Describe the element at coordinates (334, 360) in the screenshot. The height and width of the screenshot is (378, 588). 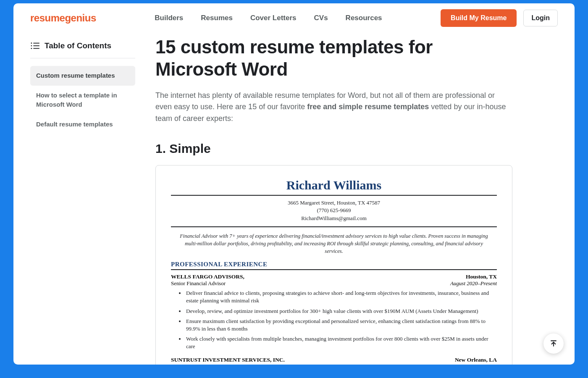
I see `job2-header: SUNTRUST INVESTMENT SERVICES, INC. New O…` at that location.